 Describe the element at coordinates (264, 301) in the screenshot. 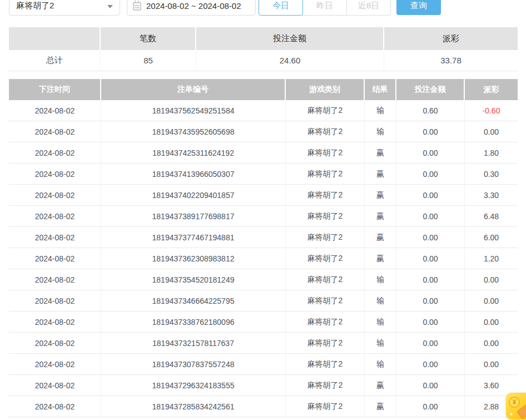

I see `table-row: 2024-08-021819437346664225795麻将胡了2输0.000…` at that location.